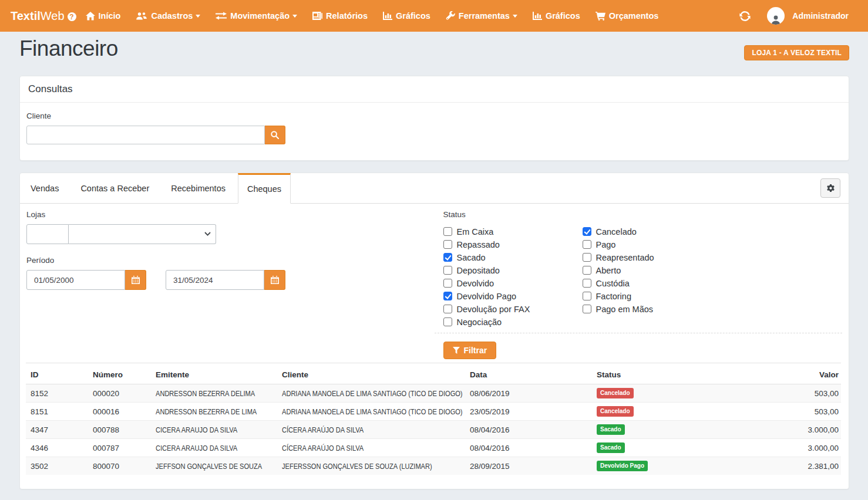 The height and width of the screenshot is (500, 868). What do you see at coordinates (448, 322) in the screenshot?
I see `checkbox-negociacao` at bounding box center [448, 322].